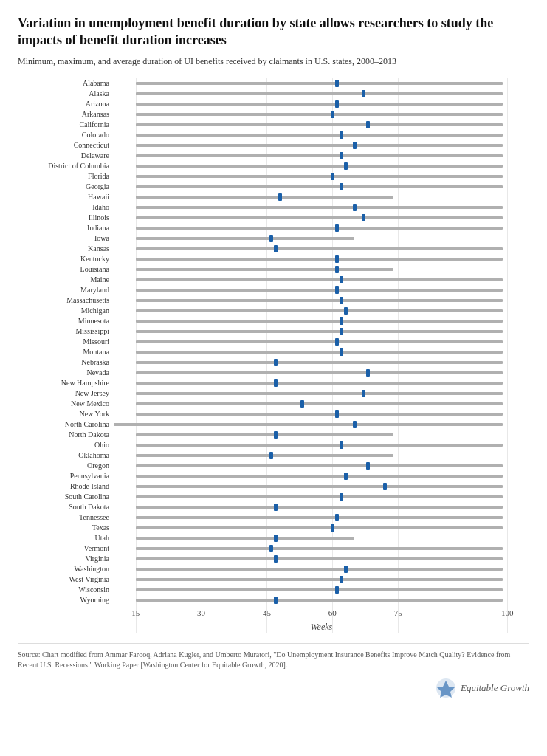 This screenshot has width=547, height=756. What do you see at coordinates (96, 342) in the screenshot?
I see `y-label: Missouri` at bounding box center [96, 342].